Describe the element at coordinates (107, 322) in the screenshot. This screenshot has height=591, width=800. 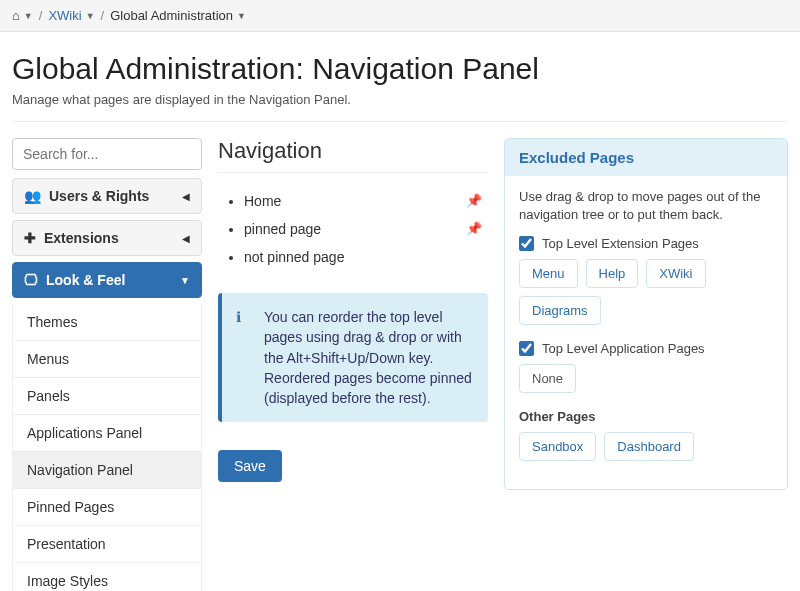
I see `sub-themes: Themes` at that location.